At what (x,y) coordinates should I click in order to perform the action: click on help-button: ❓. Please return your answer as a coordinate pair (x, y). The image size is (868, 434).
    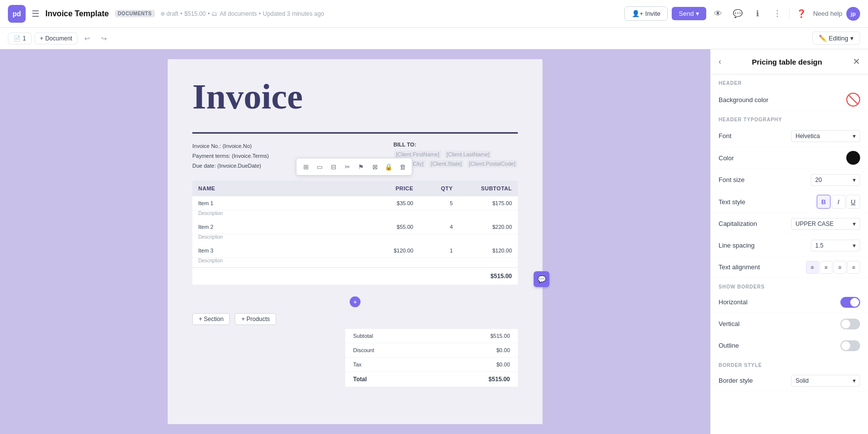
    Looking at the image, I should click on (801, 14).